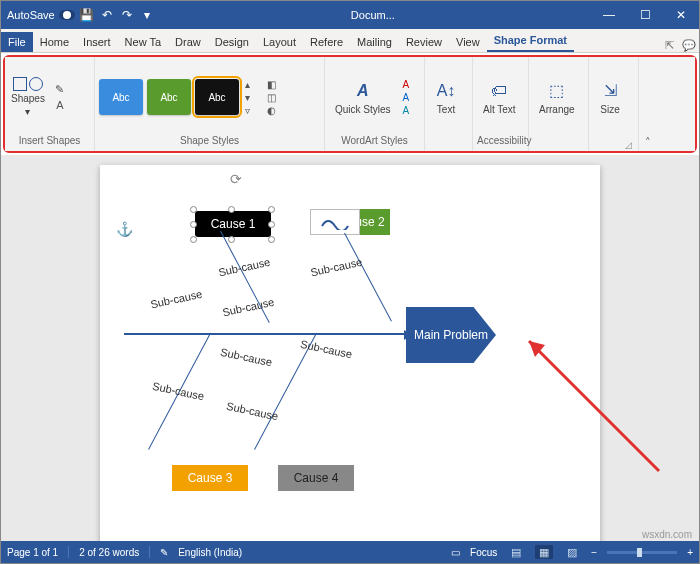 Image resolution: width=700 pixels, height=564 pixels. Describe the element at coordinates (143, 42) in the screenshot. I see `tab-newtab: New Ta` at that location.